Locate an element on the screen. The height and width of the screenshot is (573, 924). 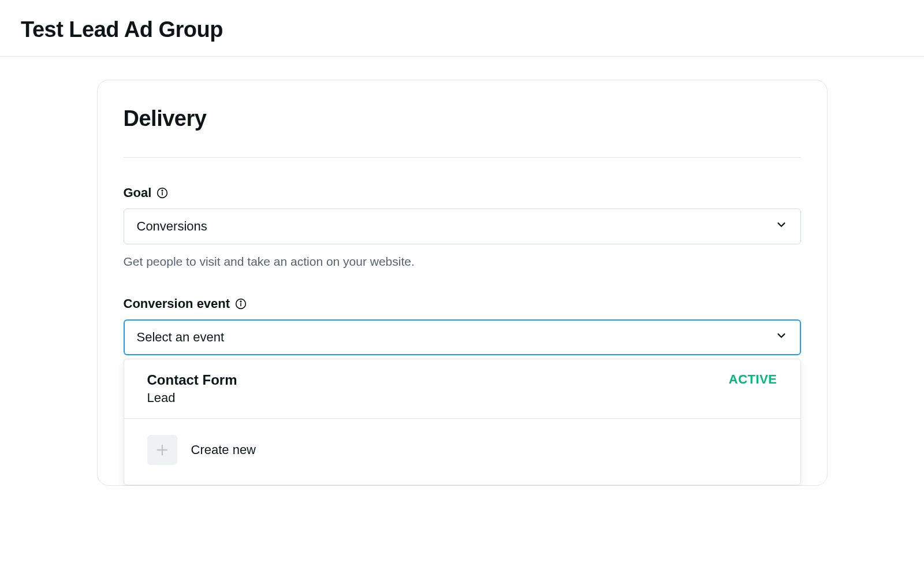
page-title: Test Lead Ad Group is located at coordinates (462, 30).